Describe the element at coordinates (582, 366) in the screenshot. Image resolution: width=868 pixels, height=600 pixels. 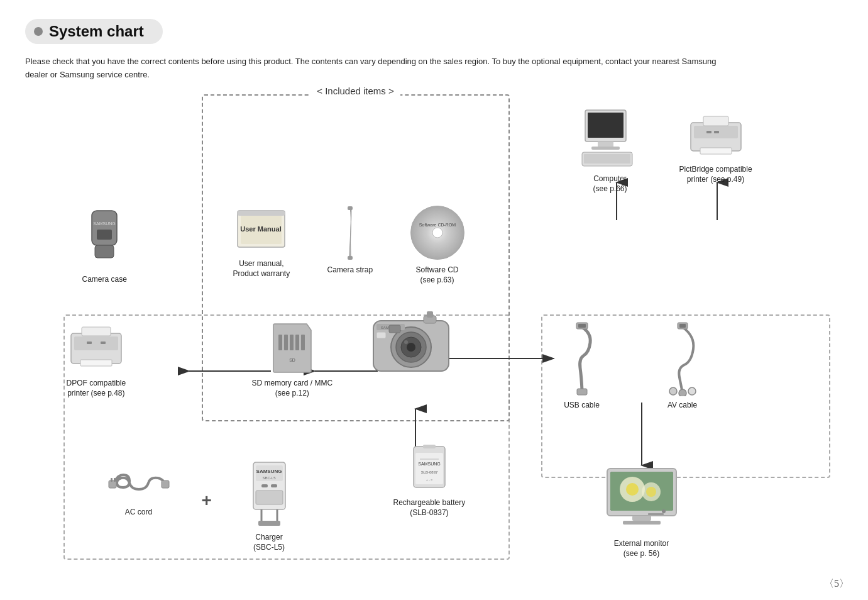
I see `item-usb-cable: USB cable` at that location.